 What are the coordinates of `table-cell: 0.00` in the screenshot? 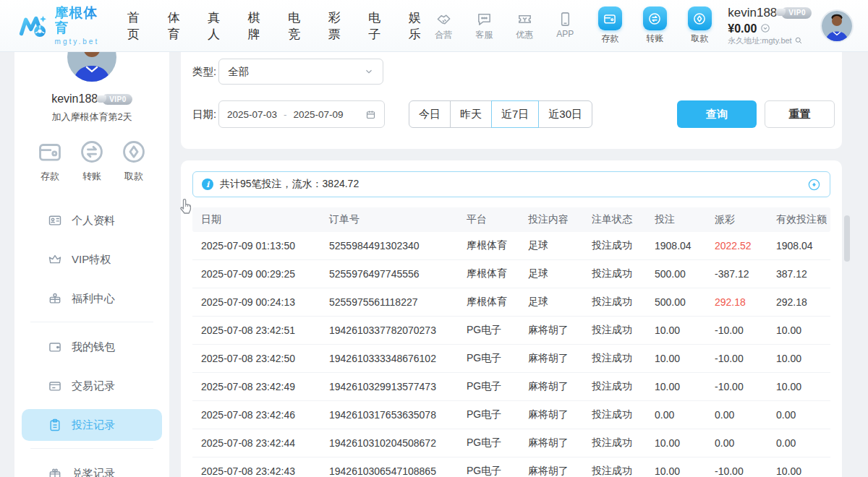 It's located at (803, 415).